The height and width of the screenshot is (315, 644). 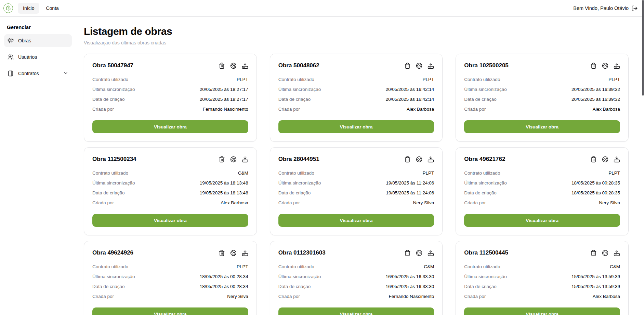 I want to click on field-value: 15/05/2025 às 13:59:39, so click(x=596, y=277).